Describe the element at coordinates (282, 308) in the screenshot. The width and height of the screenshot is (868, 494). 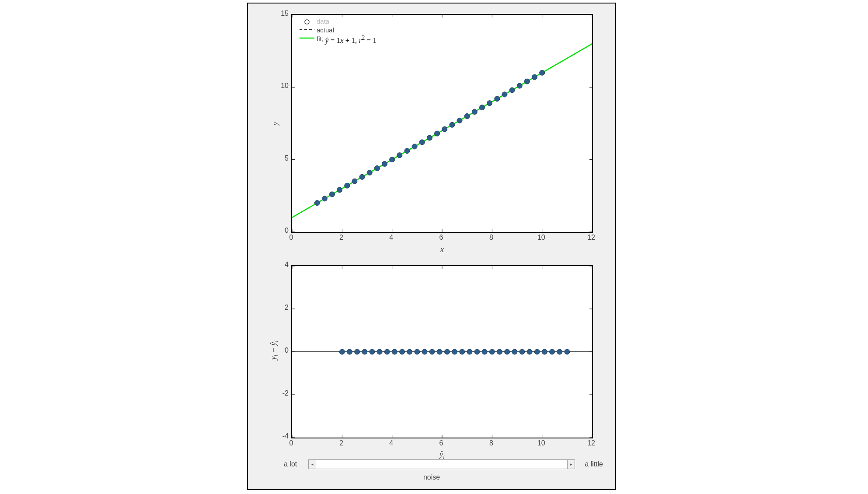
I see `chart-residuals-ytick: 2` at that location.